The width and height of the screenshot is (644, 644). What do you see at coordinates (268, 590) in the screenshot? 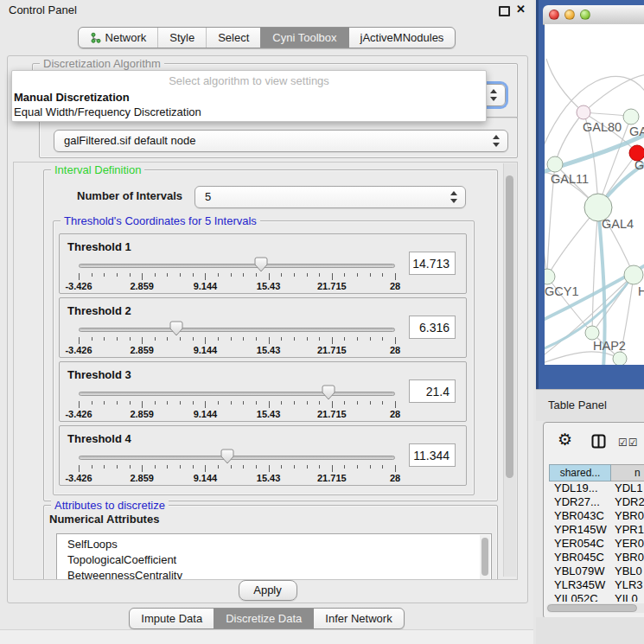
I see `apply-button: Apply` at bounding box center [268, 590].